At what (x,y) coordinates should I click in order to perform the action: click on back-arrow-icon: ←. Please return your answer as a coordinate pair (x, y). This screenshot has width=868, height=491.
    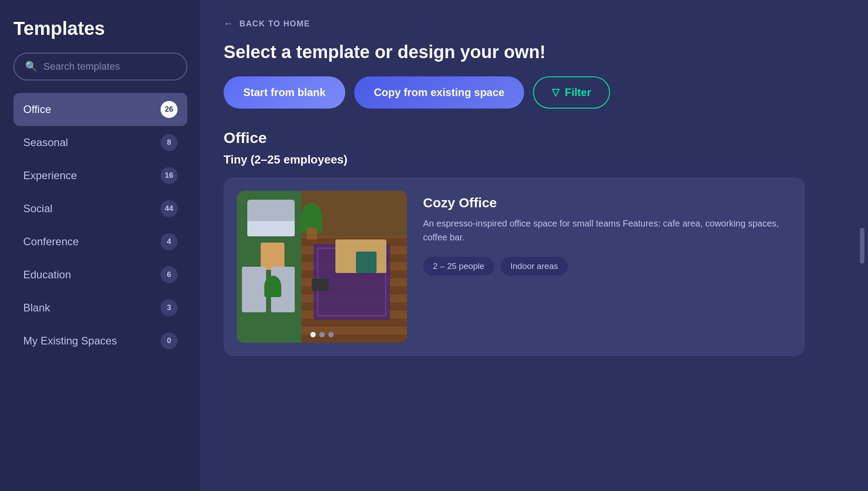
    Looking at the image, I should click on (229, 24).